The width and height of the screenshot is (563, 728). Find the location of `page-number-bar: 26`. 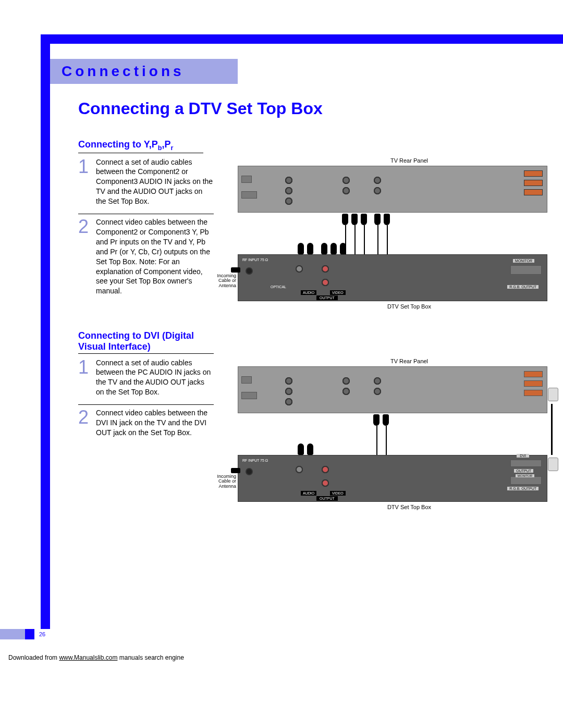

page-number-bar: 26 is located at coordinates (25, 634).